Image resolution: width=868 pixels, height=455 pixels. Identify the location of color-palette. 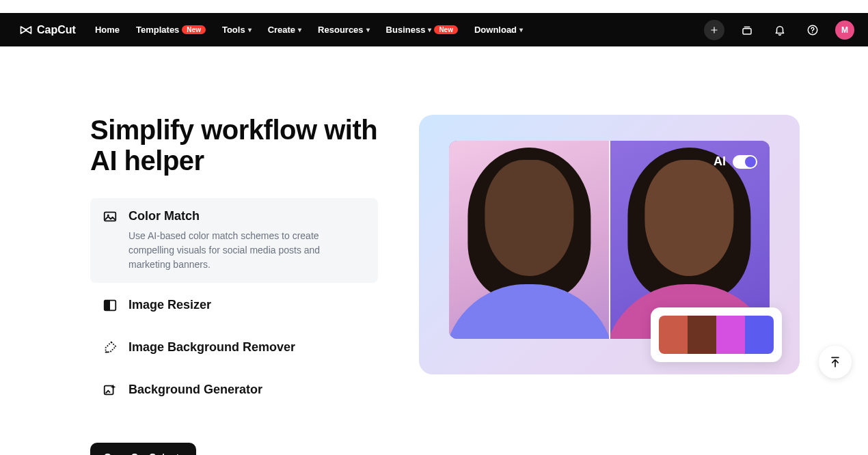
(716, 335).